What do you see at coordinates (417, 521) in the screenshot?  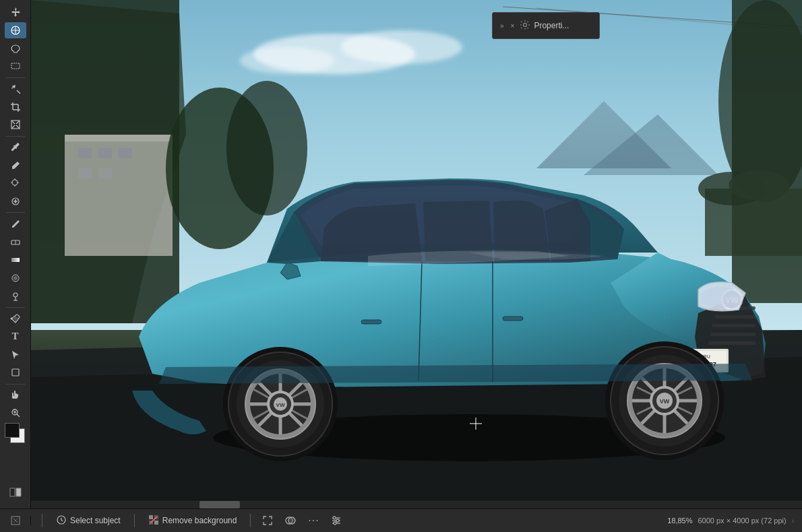 I see `context-toolbar: Select subject Remove background` at bounding box center [417, 521].